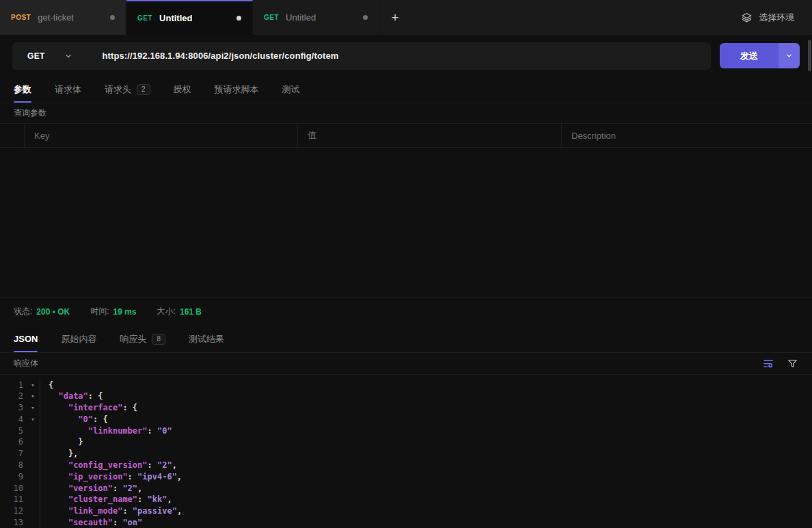 Image resolution: width=812 pixels, height=528 pixels. Describe the element at coordinates (291, 90) in the screenshot. I see `tab-request-5: 测试` at that location.